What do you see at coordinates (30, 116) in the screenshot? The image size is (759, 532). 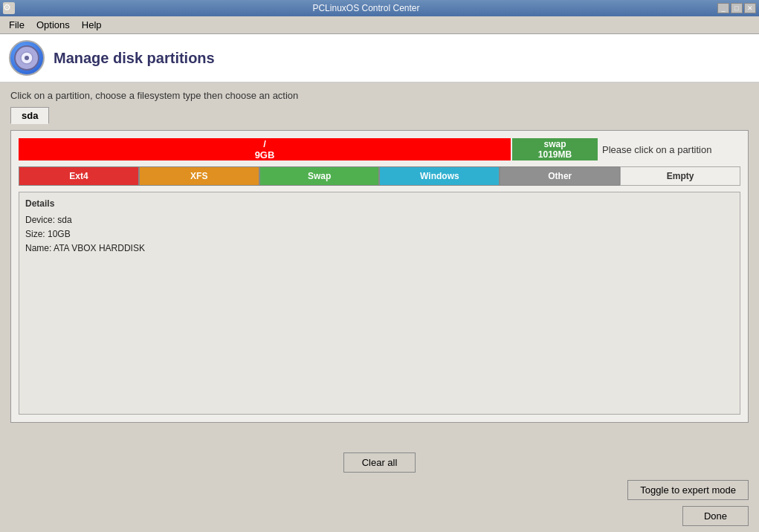 I see `tab-sda: sda` at bounding box center [30, 116].